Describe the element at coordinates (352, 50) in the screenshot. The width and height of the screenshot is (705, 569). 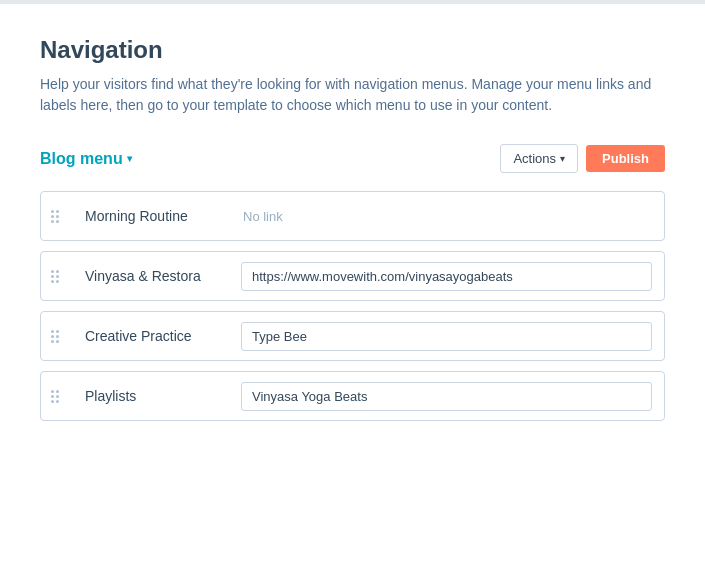
I see `page-title: Navigation` at that location.